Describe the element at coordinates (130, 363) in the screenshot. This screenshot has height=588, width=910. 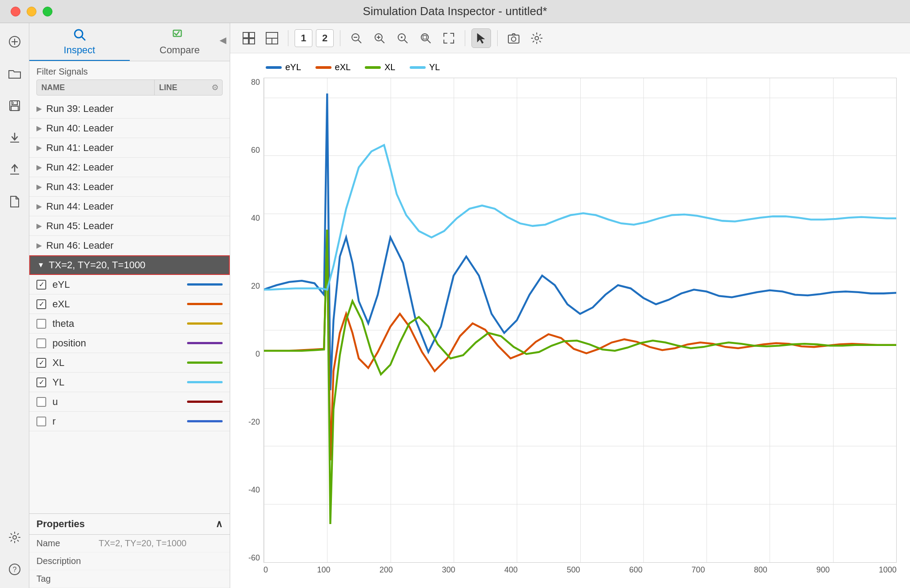
I see `signal-xl: XL` at that location.